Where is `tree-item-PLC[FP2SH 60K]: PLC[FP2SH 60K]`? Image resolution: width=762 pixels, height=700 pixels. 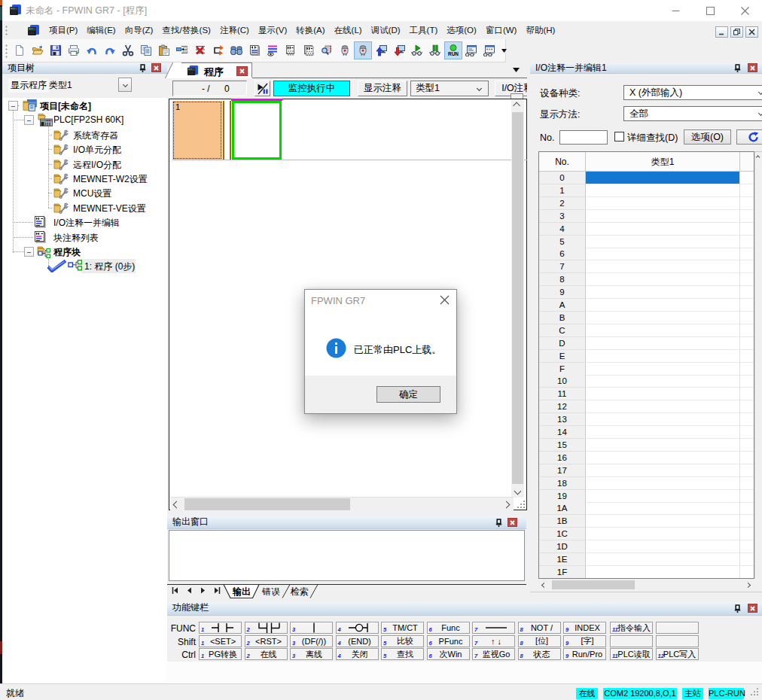 tree-item-PLC[FP2SH 60K]: PLC[FP2SH 60K] is located at coordinates (84, 120).